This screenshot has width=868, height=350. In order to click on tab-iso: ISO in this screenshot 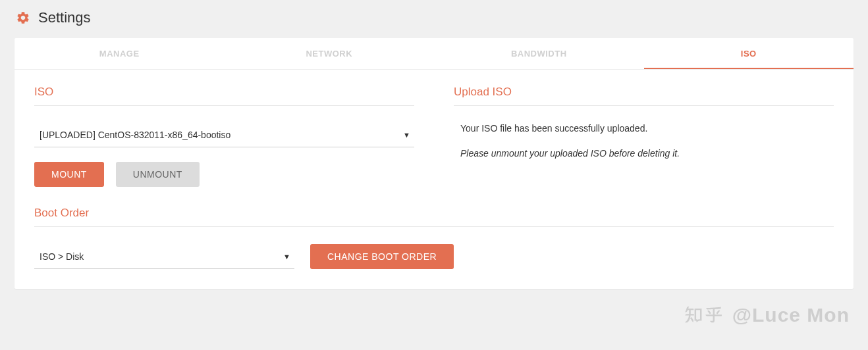, I will do `click(749, 54)`.